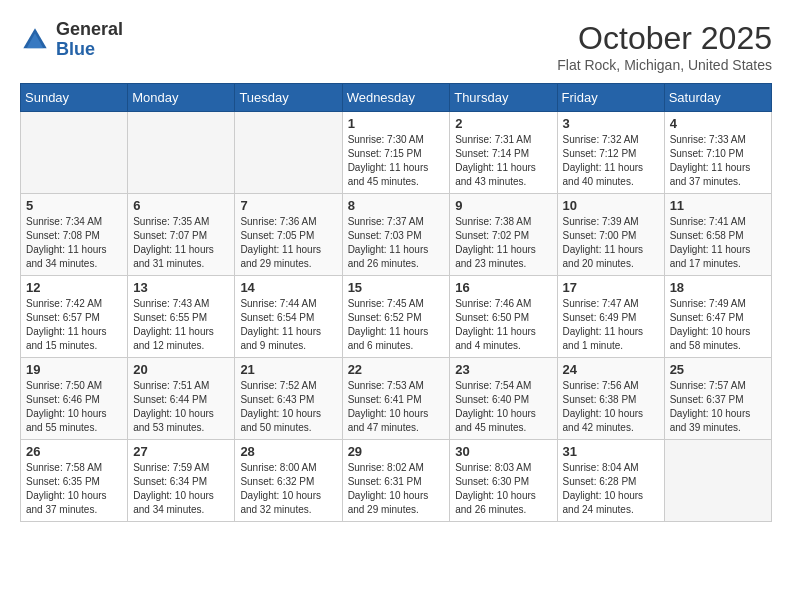 This screenshot has width=792, height=612. What do you see at coordinates (610, 235) in the screenshot?
I see `calendar-cell: 10Sunrise: 7:39 AM Sunset: 7:00 PM Dayli…` at bounding box center [610, 235].